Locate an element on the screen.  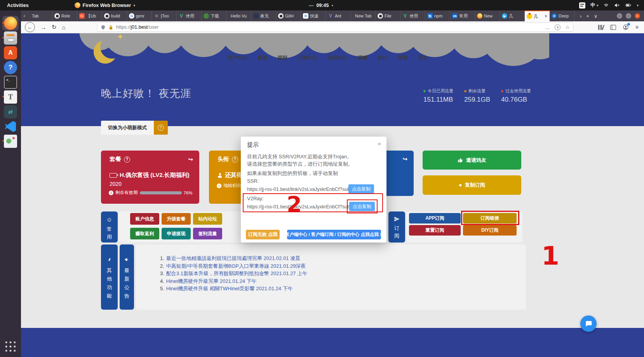
pocket-icon: ∨ is located at coordinates (558, 27).